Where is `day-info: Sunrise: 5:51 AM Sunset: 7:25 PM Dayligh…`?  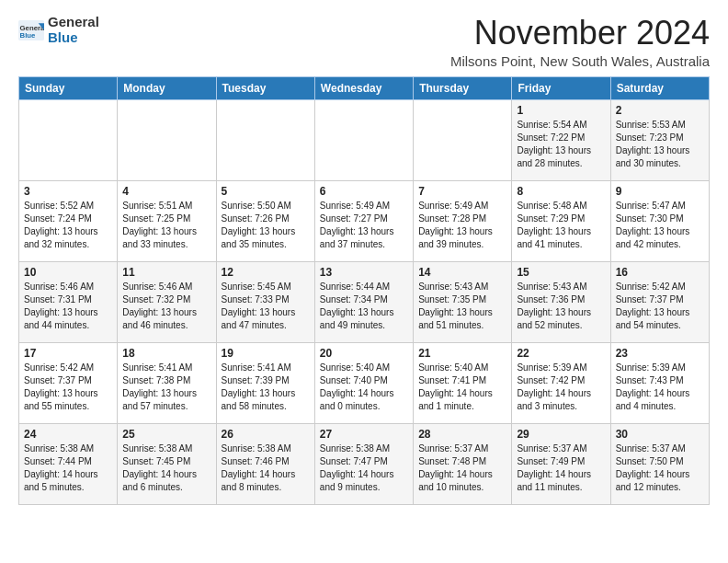
day-info: Sunrise: 5:51 AM Sunset: 7:25 PM Dayligh… is located at coordinates (166, 225).